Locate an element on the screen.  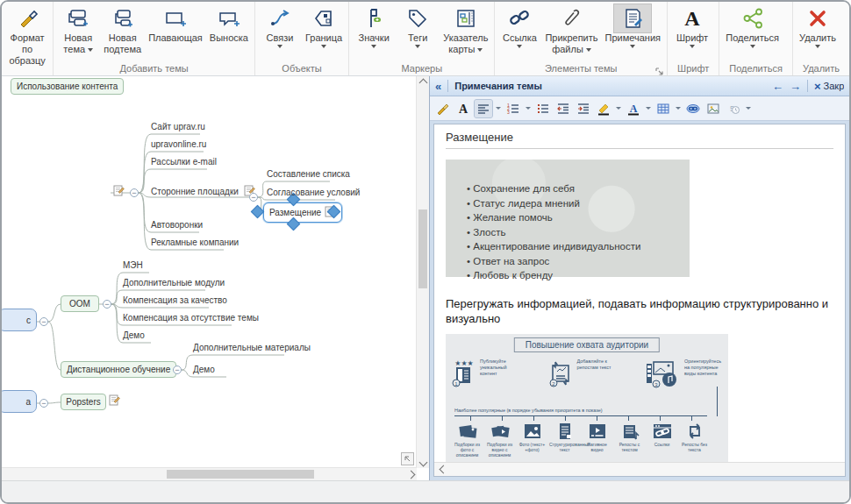
format-brush-icon is located at coordinates (443, 109).